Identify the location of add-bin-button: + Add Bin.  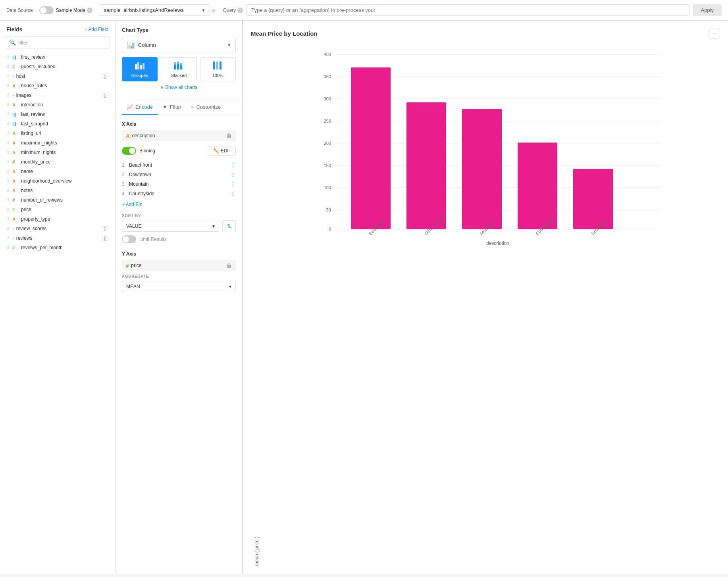
(179, 204).